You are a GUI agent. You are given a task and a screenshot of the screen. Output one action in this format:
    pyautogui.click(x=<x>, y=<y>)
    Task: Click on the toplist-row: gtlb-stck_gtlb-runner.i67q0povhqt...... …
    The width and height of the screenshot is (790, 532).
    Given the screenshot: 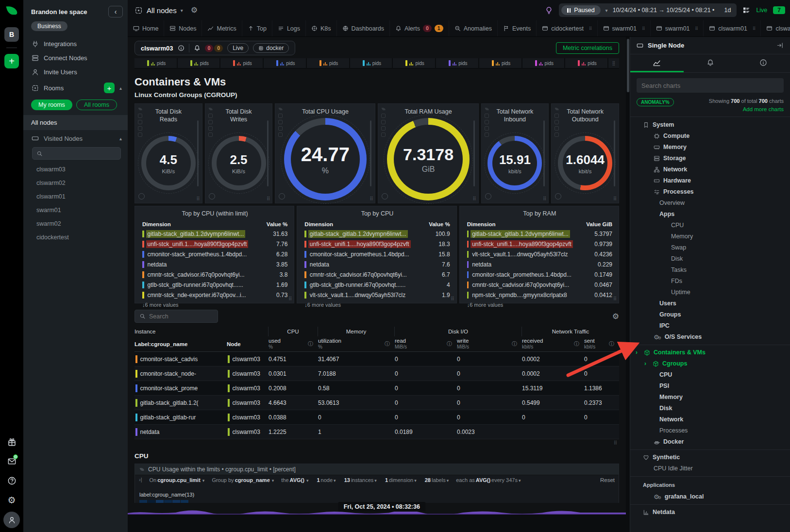 What is the action you would take?
    pyautogui.click(x=377, y=284)
    